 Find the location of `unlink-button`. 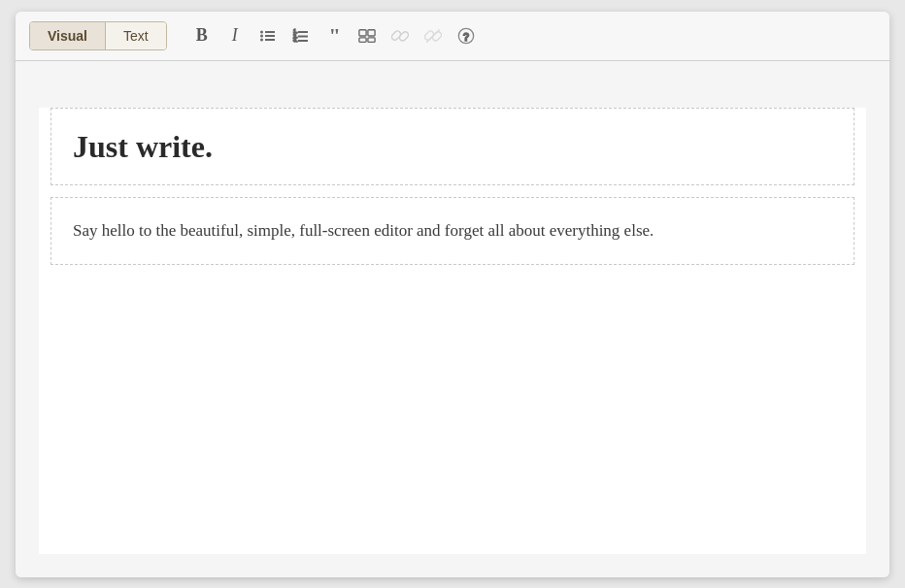

unlink-button is located at coordinates (433, 36).